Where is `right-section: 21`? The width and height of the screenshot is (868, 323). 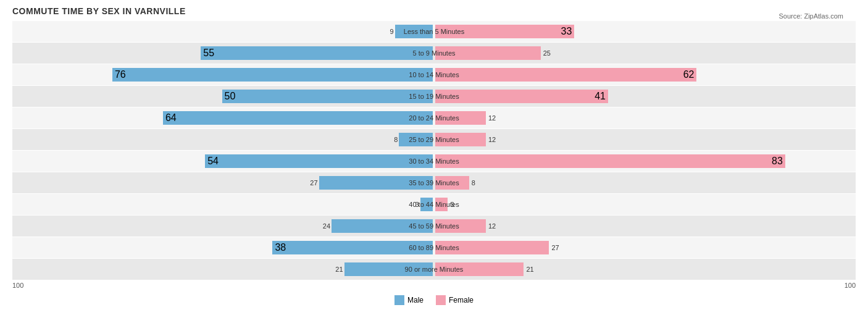
right-section: 21 is located at coordinates (645, 269).